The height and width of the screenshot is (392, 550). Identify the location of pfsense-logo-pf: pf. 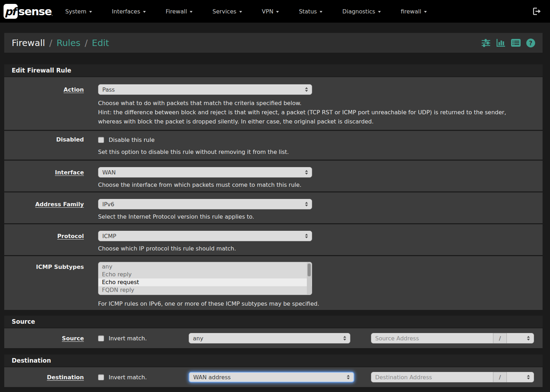
(11, 11).